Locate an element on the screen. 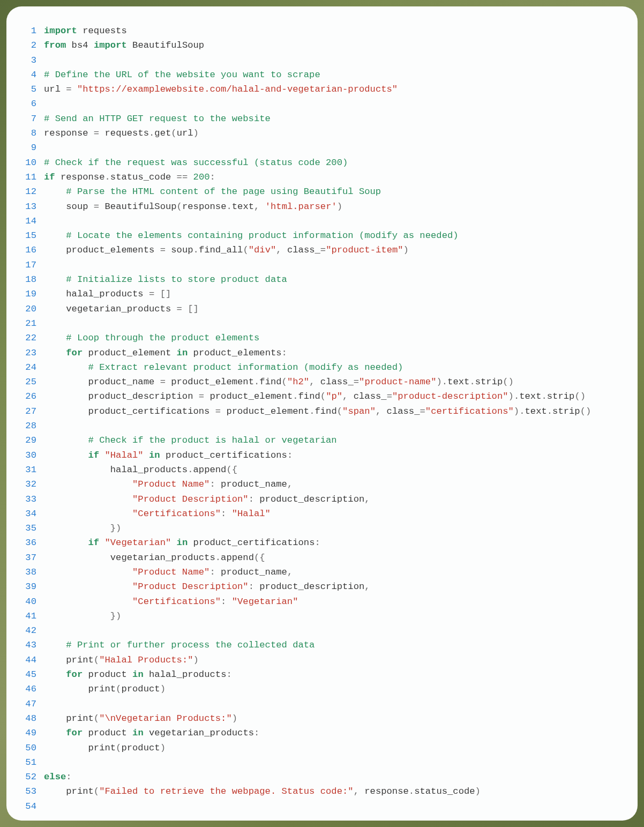 This screenshot has height=827, width=644. token-op: ( is located at coordinates (284, 382).